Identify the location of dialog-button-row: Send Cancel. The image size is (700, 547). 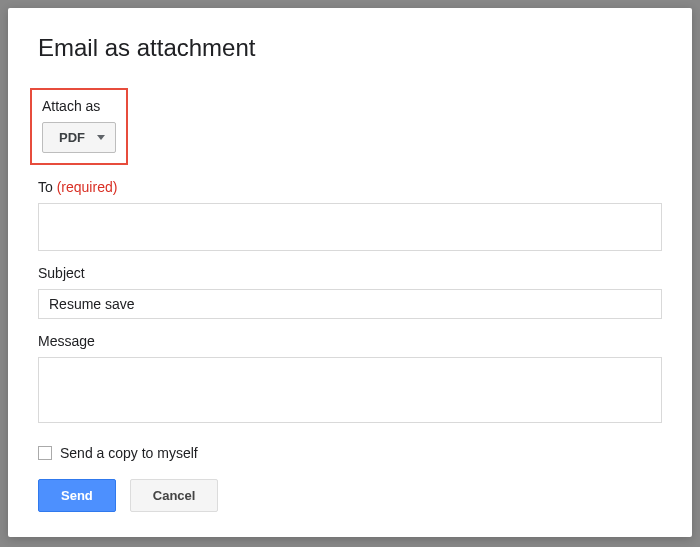
(350, 496).